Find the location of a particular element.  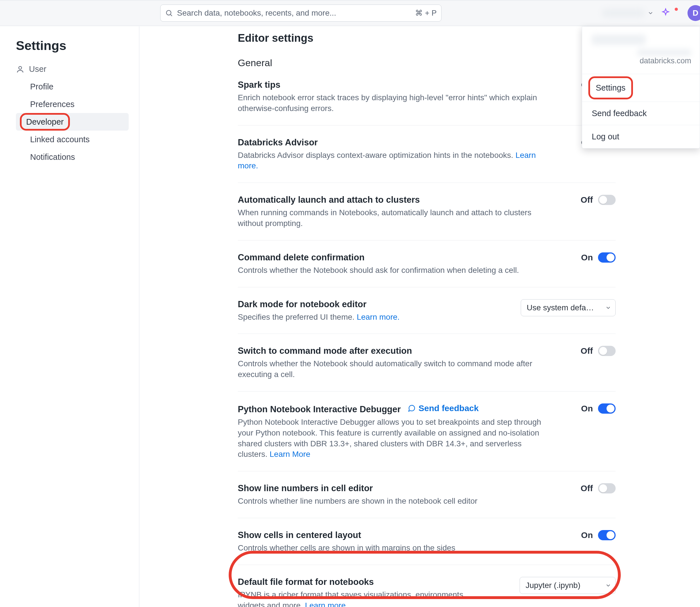

search-input: Search data, notebooks, recents, and mor… is located at coordinates (301, 13).